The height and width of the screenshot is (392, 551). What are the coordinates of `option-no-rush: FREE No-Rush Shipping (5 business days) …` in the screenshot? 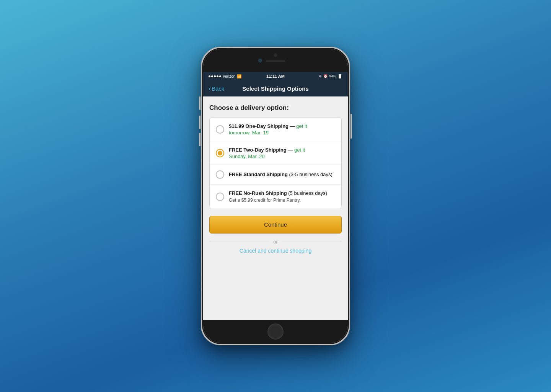 It's located at (276, 196).